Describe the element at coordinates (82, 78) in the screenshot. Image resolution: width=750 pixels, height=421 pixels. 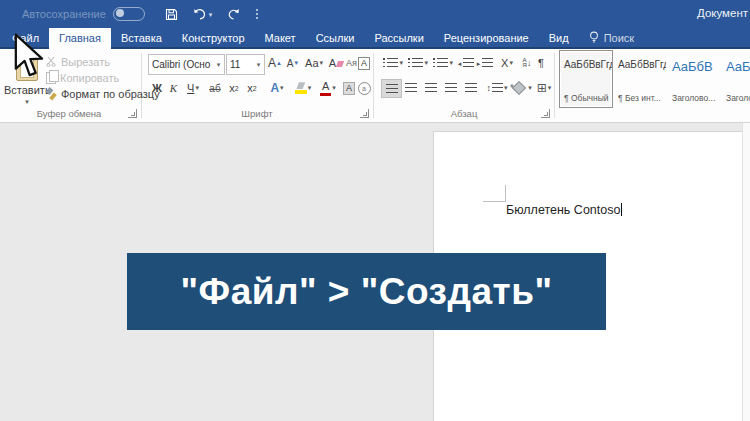
I see `copy-button: Копировать` at that location.